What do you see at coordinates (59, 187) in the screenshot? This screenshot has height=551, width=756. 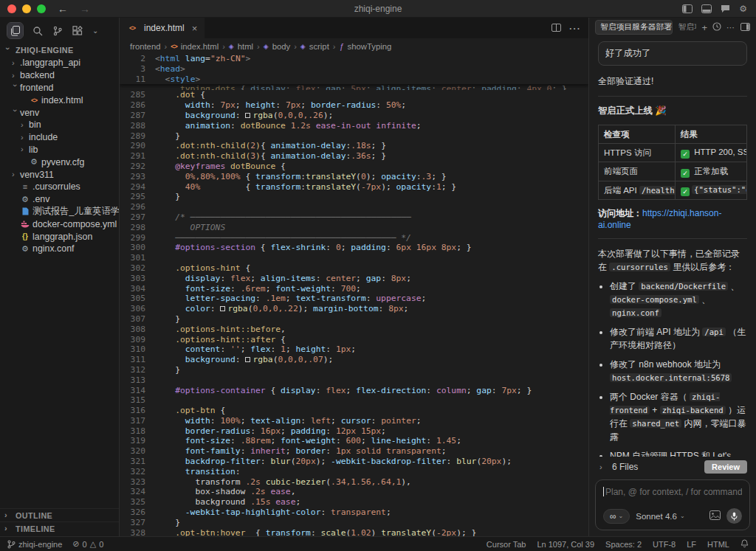 I see `tree-item: ≡.cursorrules` at bounding box center [59, 187].